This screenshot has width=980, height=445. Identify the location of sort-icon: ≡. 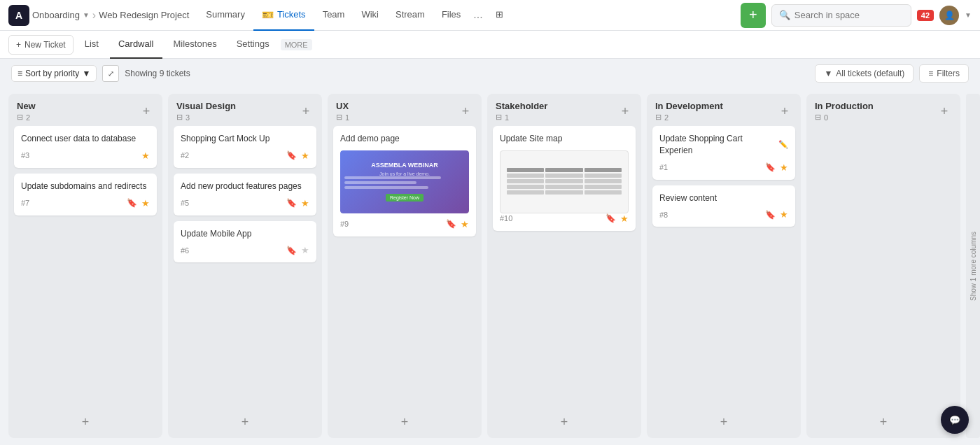
(20, 73).